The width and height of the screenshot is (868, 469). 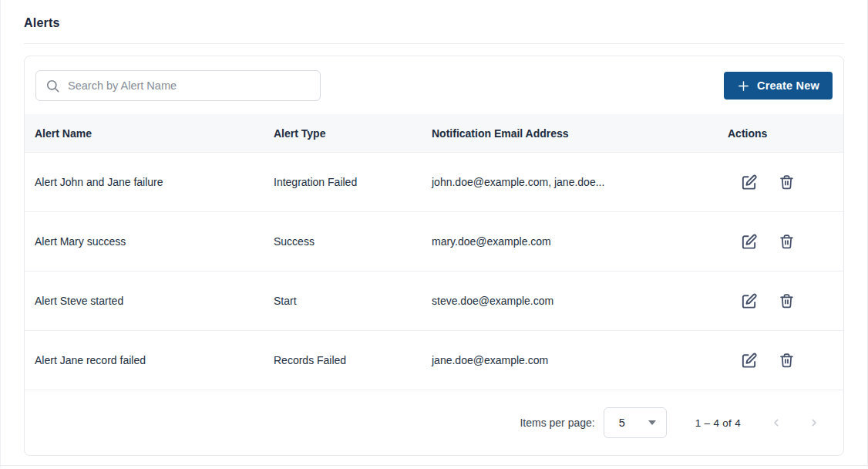 What do you see at coordinates (652, 423) in the screenshot?
I see `caret-down-icon` at bounding box center [652, 423].